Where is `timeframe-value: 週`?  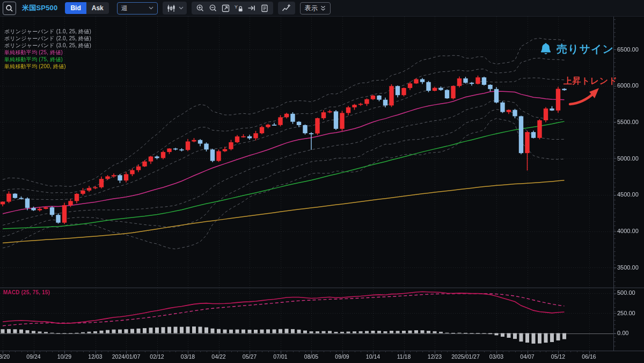 timeframe-value: 週 is located at coordinates (125, 9).